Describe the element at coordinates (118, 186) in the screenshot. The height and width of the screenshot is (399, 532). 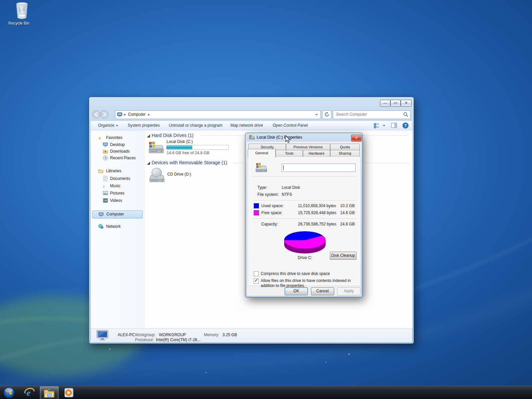
I see `sidebar-item-music: ♪ Music` at that location.